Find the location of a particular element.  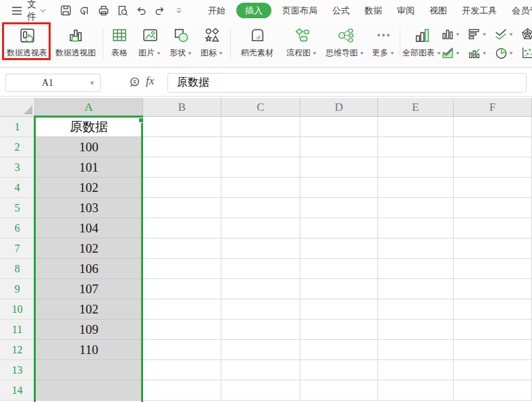

column-header-C: C is located at coordinates (261, 107).